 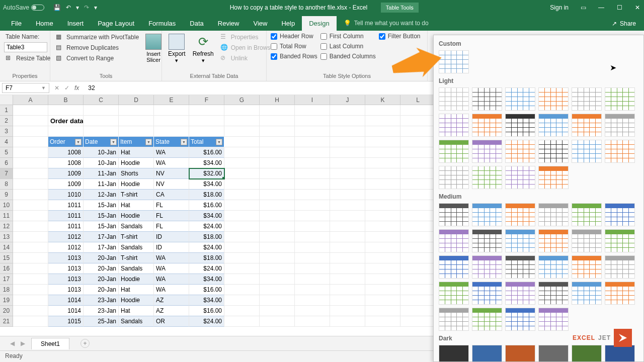 I want to click on row-header: 8, so click(x=7, y=184).